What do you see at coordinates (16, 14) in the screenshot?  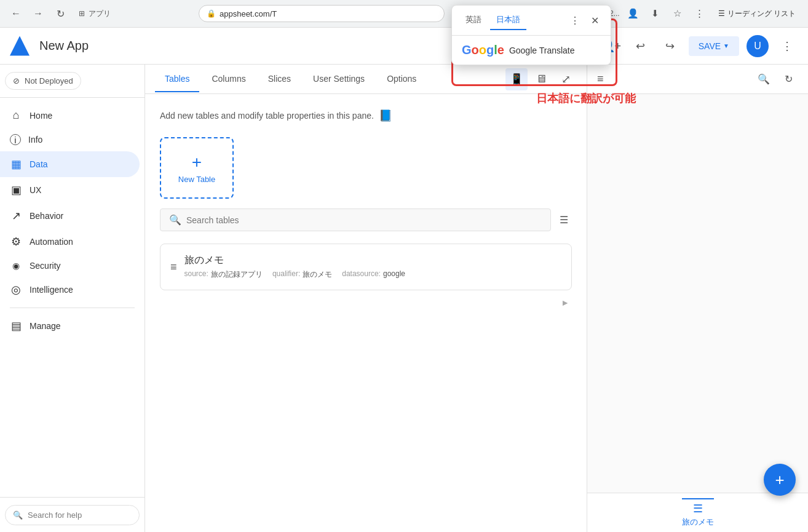 I see `back-button: ←` at bounding box center [16, 14].